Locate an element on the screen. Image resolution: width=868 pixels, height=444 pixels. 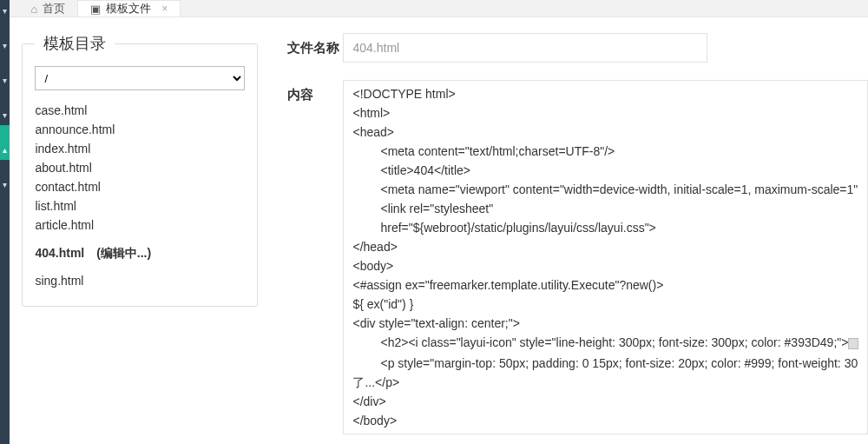
list-item: index.html is located at coordinates (140, 149).